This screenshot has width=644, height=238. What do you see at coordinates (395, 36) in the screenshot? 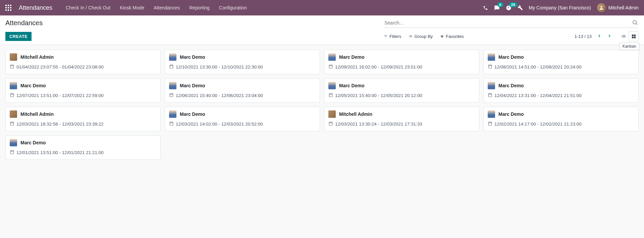
I see `filters-label: Filters` at bounding box center [395, 36].